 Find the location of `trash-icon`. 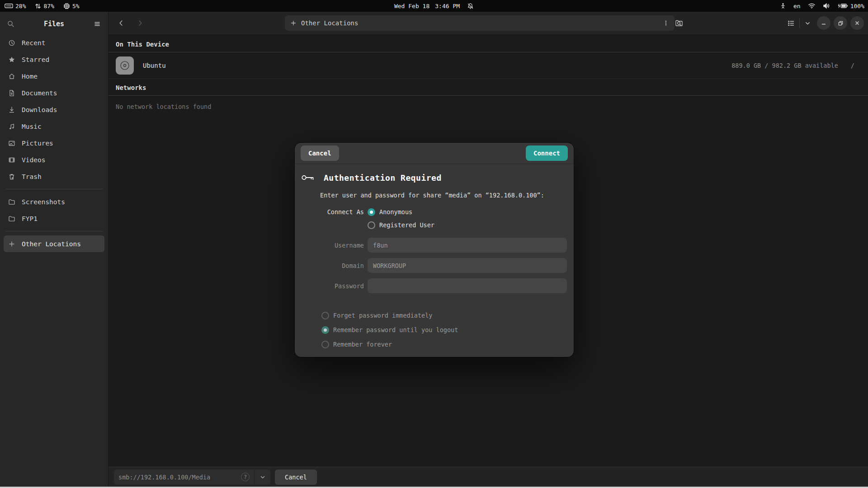

trash-icon is located at coordinates (12, 177).